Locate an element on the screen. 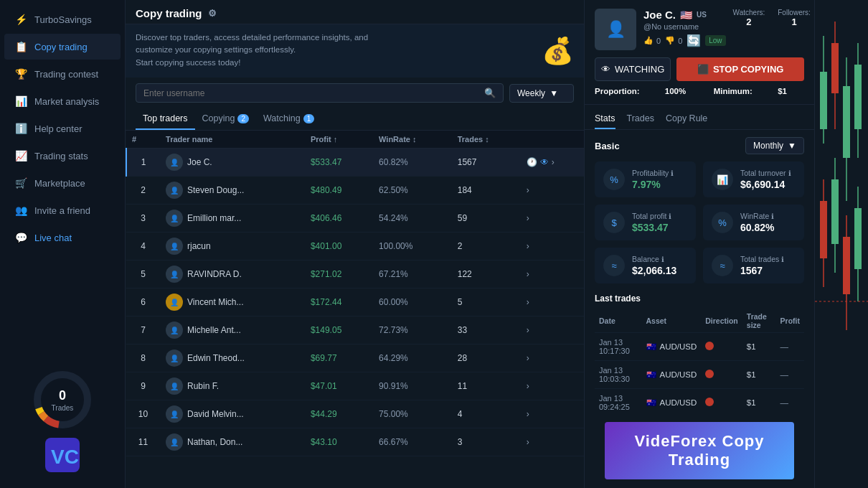  table-row: 6 👤 Vincent Mich... $172.44 60.00% 5 › is located at coordinates (355, 303).